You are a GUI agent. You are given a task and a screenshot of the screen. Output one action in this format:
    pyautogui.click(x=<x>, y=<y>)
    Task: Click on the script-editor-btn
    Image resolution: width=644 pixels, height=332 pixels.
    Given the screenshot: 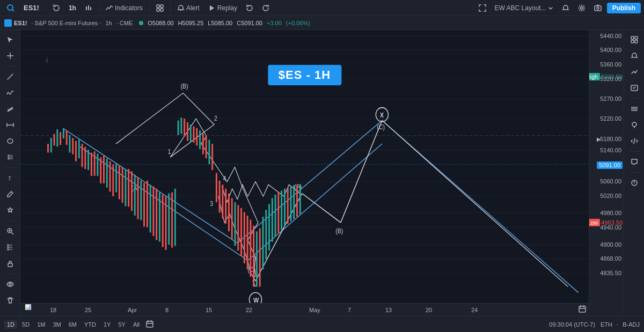 What is the action you would take?
    pyautogui.click(x=634, y=141)
    